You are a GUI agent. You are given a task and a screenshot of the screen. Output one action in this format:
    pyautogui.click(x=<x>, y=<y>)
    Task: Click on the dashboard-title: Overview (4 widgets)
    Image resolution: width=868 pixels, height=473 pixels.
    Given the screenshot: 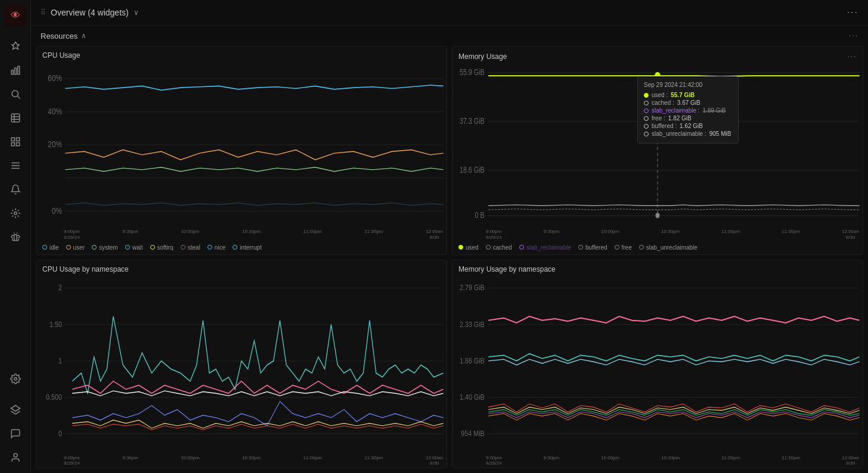 What is the action you would take?
    pyautogui.click(x=89, y=13)
    